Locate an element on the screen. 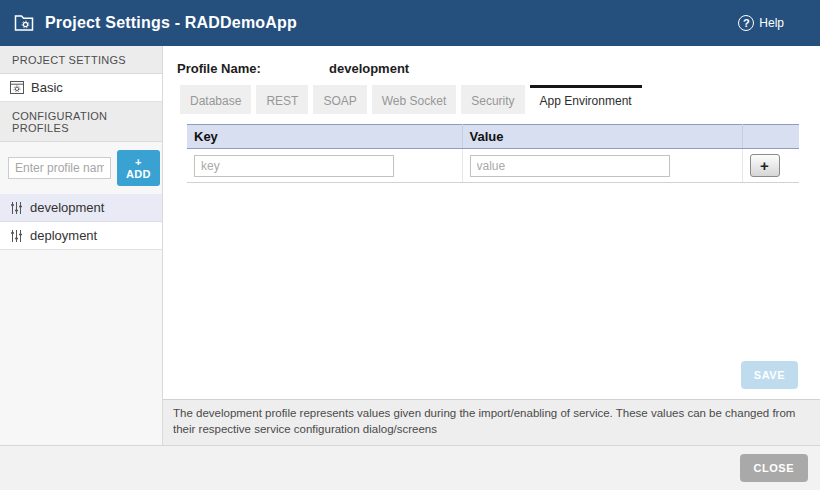 The height and width of the screenshot is (490, 820). tab-bar: Database REST SOAP Web Socket Security A… is located at coordinates (500, 100).